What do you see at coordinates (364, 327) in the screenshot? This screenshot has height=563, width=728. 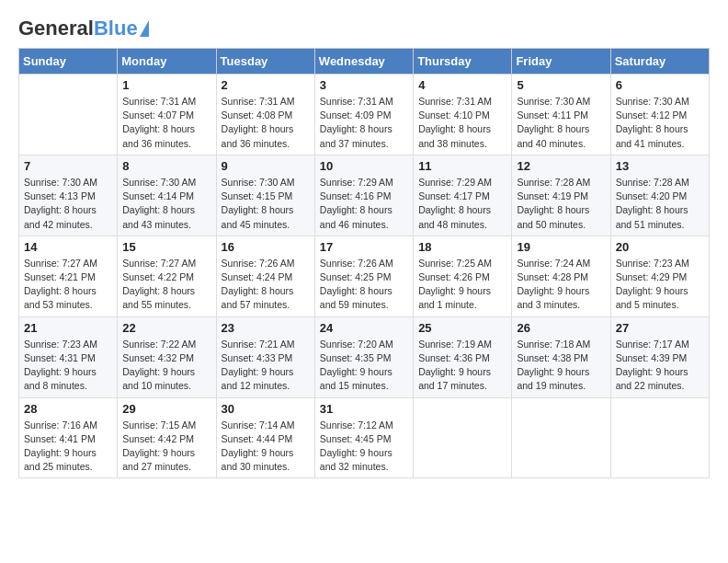 I see `day-number: 24` at bounding box center [364, 327].